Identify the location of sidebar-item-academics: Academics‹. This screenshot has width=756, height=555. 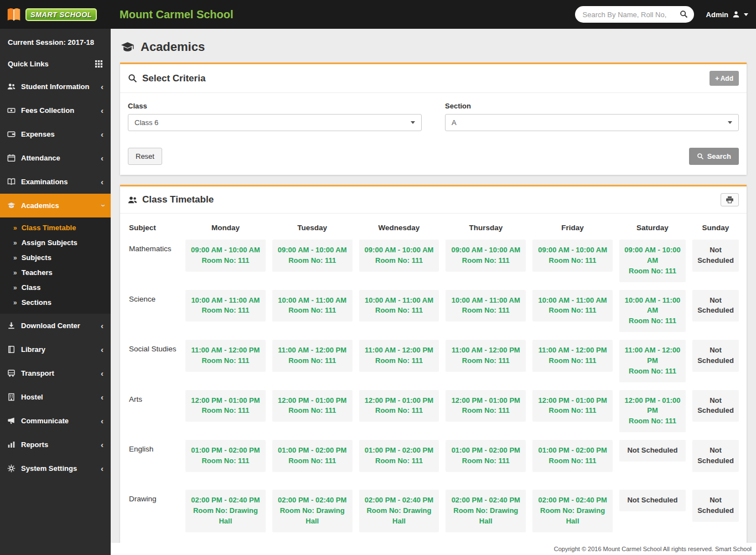
(55, 206).